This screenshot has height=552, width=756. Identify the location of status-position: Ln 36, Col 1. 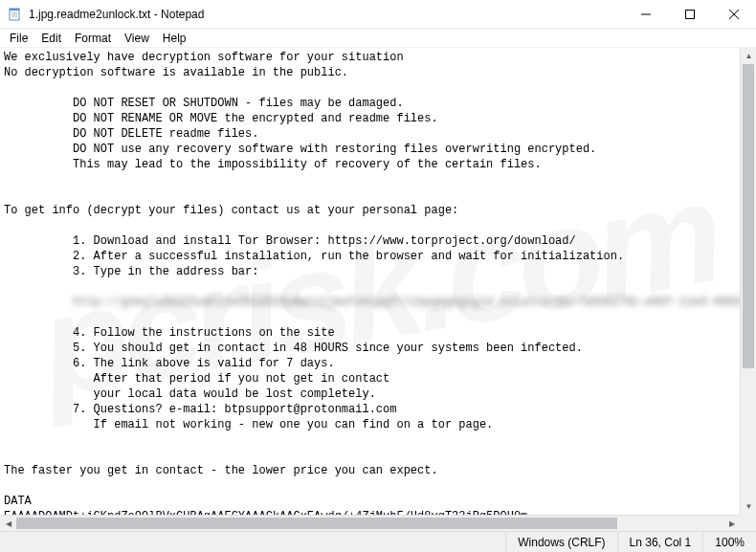
(660, 541).